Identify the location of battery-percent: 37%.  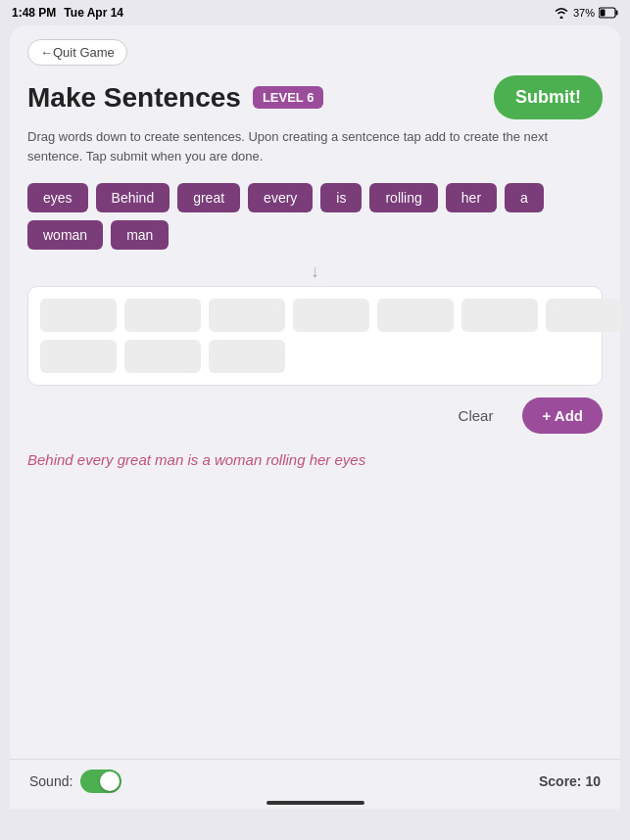
(584, 13).